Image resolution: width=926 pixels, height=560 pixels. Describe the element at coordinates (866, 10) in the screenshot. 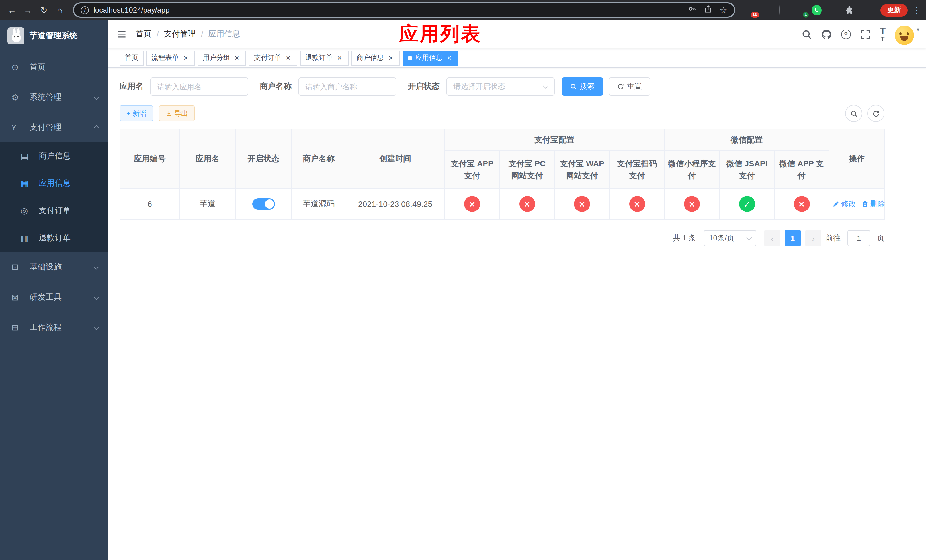

I see `emoji-extension-icon` at that location.